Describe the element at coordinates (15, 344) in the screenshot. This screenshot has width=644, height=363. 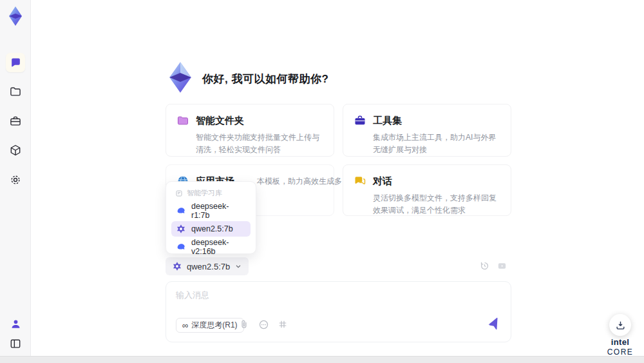
I see `sidebar-item-panel` at that location.